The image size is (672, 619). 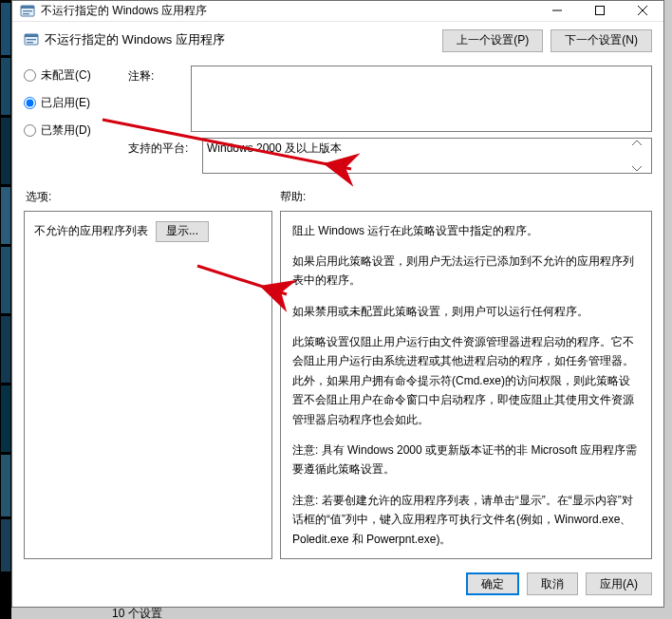 What do you see at coordinates (493, 584) in the screenshot?
I see `ok-button: 确定` at bounding box center [493, 584].